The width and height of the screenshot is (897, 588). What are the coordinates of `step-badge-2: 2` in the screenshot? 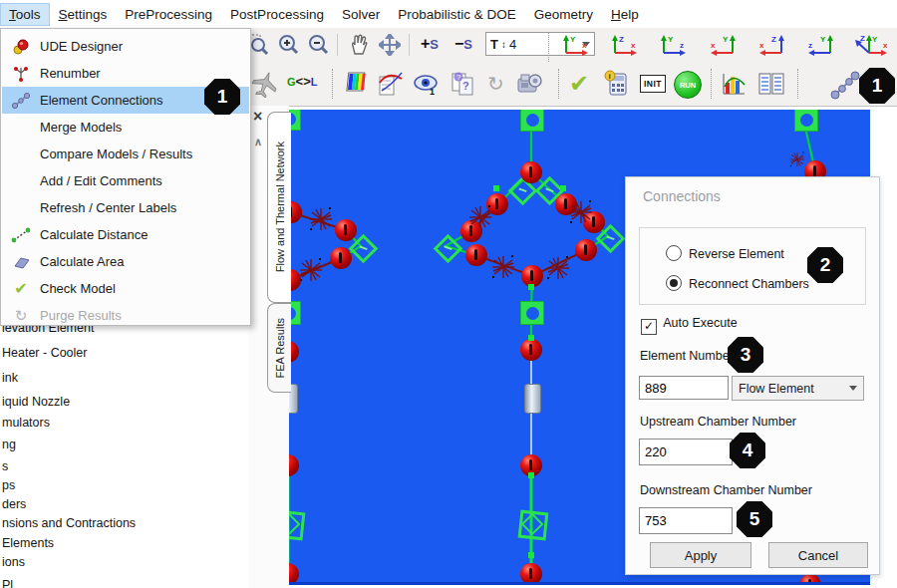 It's located at (825, 265).